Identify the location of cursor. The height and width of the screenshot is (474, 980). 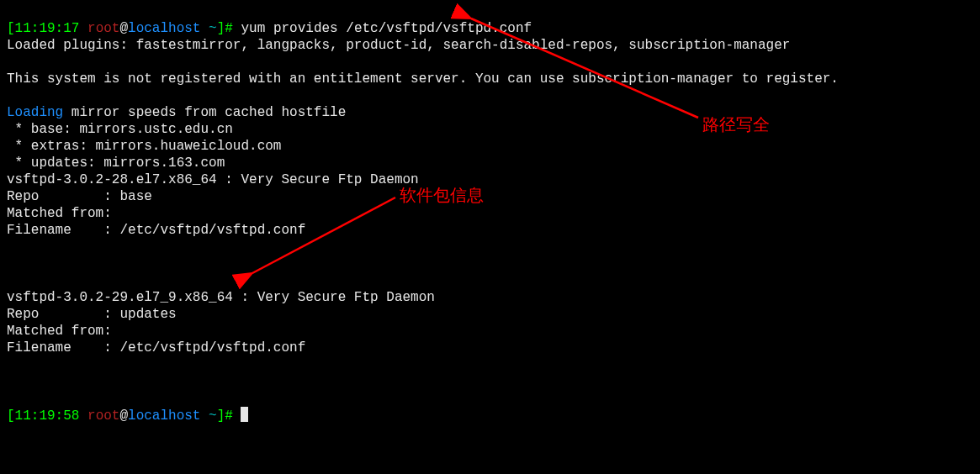
(244, 414).